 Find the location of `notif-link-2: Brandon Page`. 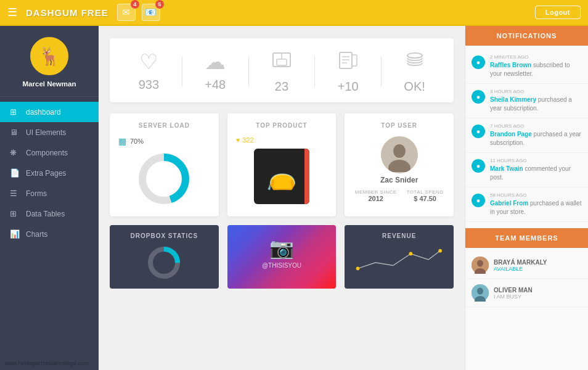

notif-link-2: Brandon Page is located at coordinates (511, 134).